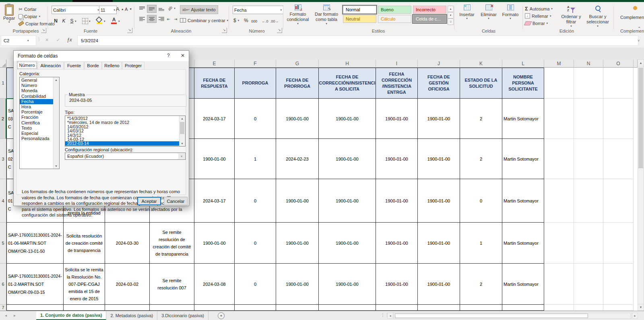  What do you see at coordinates (347, 201) in the screenshot?
I see `cell-H4: 1900-01-00` at bounding box center [347, 201].